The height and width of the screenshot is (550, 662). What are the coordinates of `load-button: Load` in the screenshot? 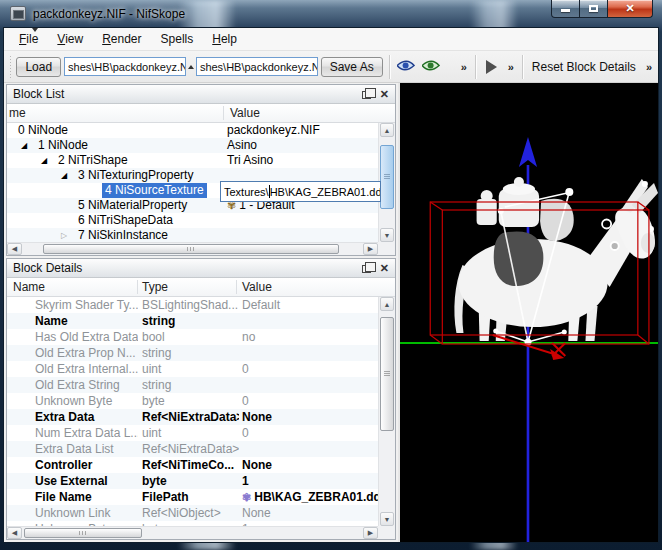 It's located at (38, 67).